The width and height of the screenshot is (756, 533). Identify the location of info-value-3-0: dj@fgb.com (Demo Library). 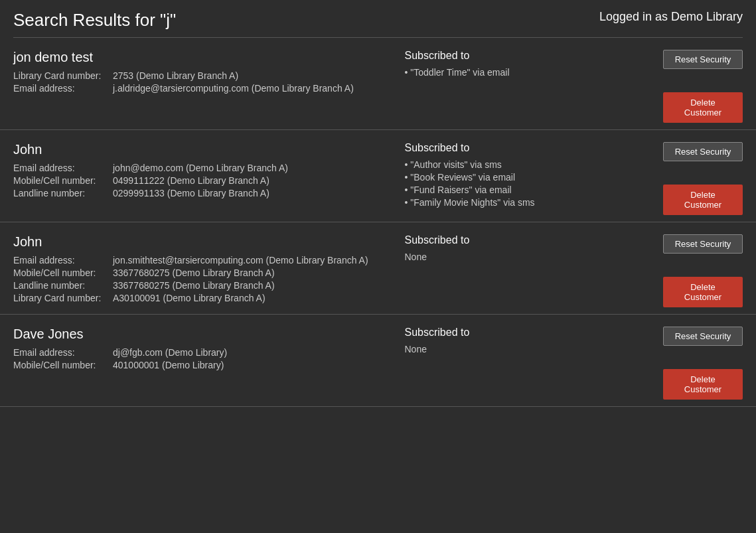
(170, 352).